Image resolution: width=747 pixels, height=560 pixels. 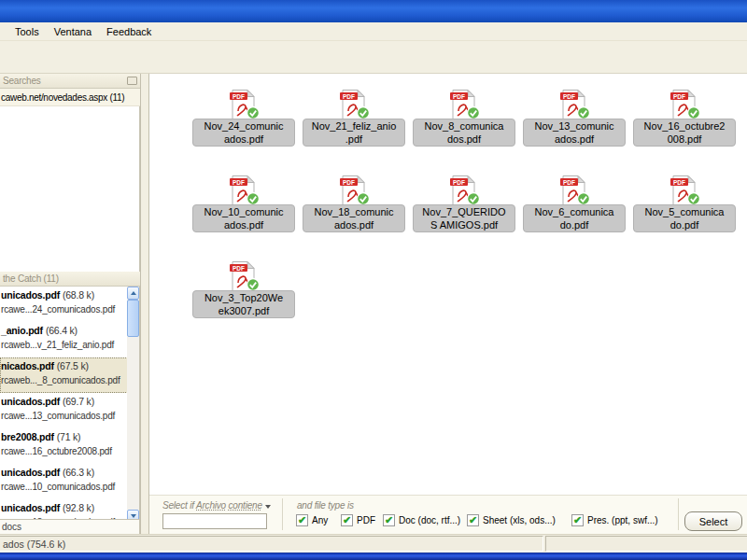 What do you see at coordinates (354, 133) in the screenshot?
I see `file-label: Nov_21_feliz_anio.pdf` at bounding box center [354, 133].